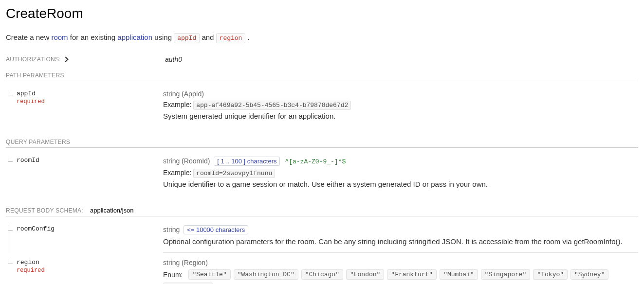 The height and width of the screenshot is (284, 644). I want to click on enum-value: "Seattle", so click(209, 274).